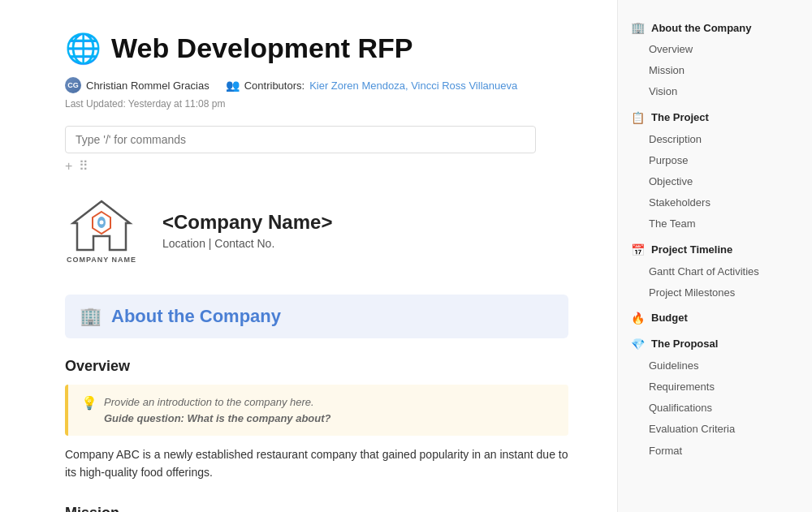 The height and width of the screenshot is (512, 812). Describe the element at coordinates (715, 398) in the screenshot. I see `sidebar-section-the-proposal: 💎The ProposalGuidelinesRequirementsQuali…` at that location.